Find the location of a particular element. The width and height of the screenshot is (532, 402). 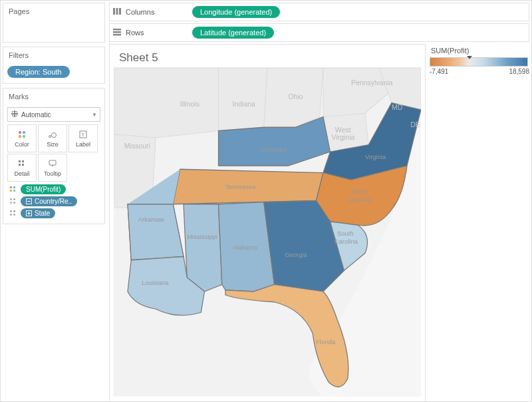

marks-card: Marks Automatic ▼ is located at coordinates (54, 156).